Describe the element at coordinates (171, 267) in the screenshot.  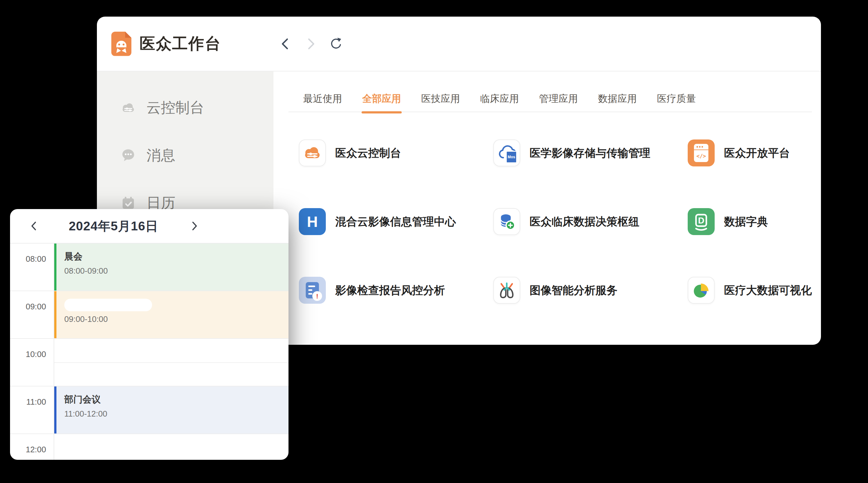
I see `calendar-event-morning-meeting: 晨会 08:00-09:00` at that location.